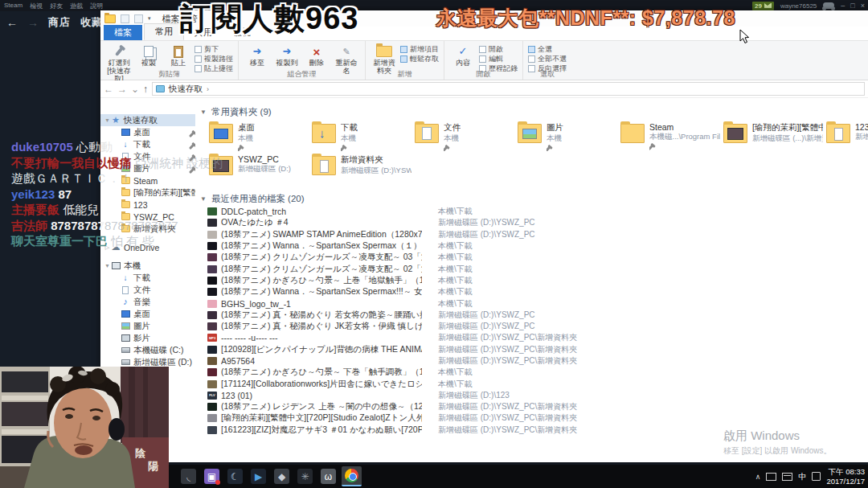 Image resolution: width=868 pixels, height=488 pixels. What do you see at coordinates (188, 476) in the screenshot?
I see `satellite-dish-icon: ◟` at bounding box center [188, 476].